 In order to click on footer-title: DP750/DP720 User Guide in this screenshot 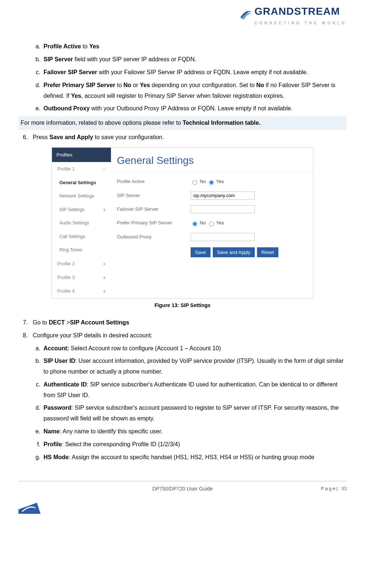, I will do `click(182, 489)`.